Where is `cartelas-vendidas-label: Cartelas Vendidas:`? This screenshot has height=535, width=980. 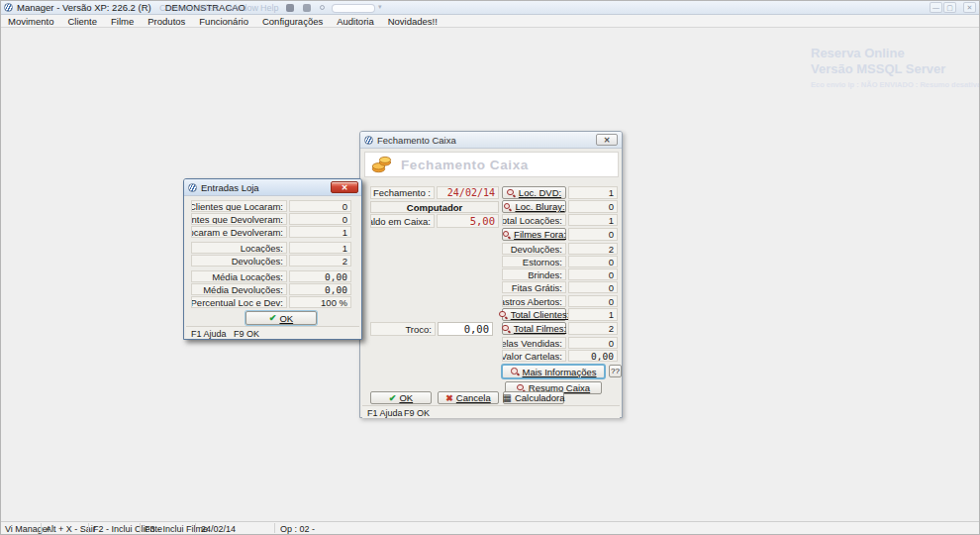
cartelas-vendidas-label: Cartelas Vendidas: is located at coordinates (535, 343).